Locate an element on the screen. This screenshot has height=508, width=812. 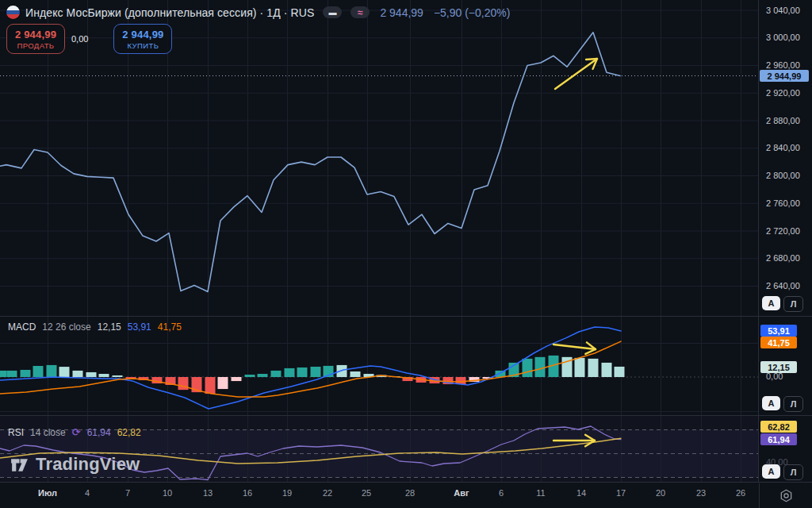
rsi-ma-value: 62,82 is located at coordinates (129, 433).